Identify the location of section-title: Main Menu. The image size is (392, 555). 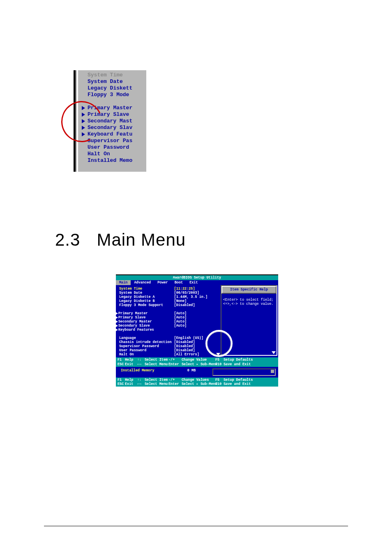
(141, 240).